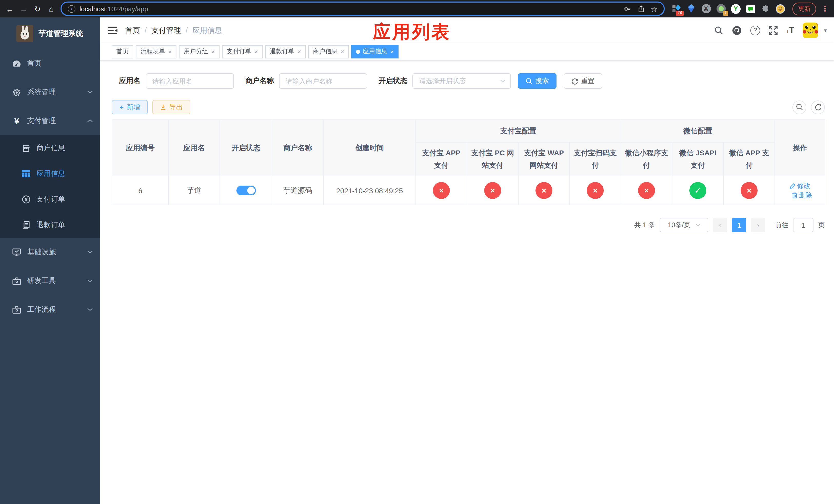 This screenshot has height=504, width=834. What do you see at coordinates (50, 310) in the screenshot?
I see `sidebar-item-workflow: 工作流程` at bounding box center [50, 310].